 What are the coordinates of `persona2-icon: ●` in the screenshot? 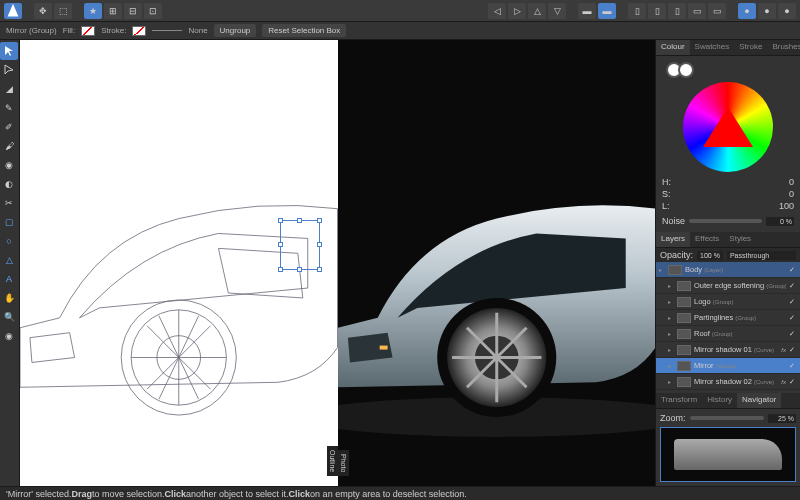 It's located at (767, 11).